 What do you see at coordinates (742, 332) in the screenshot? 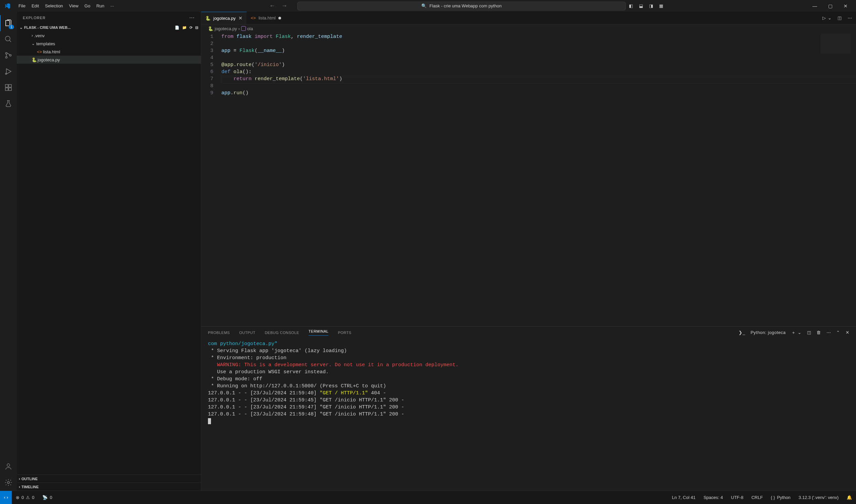
I see `terminal-shell-icon: ❯_` at bounding box center [742, 332].